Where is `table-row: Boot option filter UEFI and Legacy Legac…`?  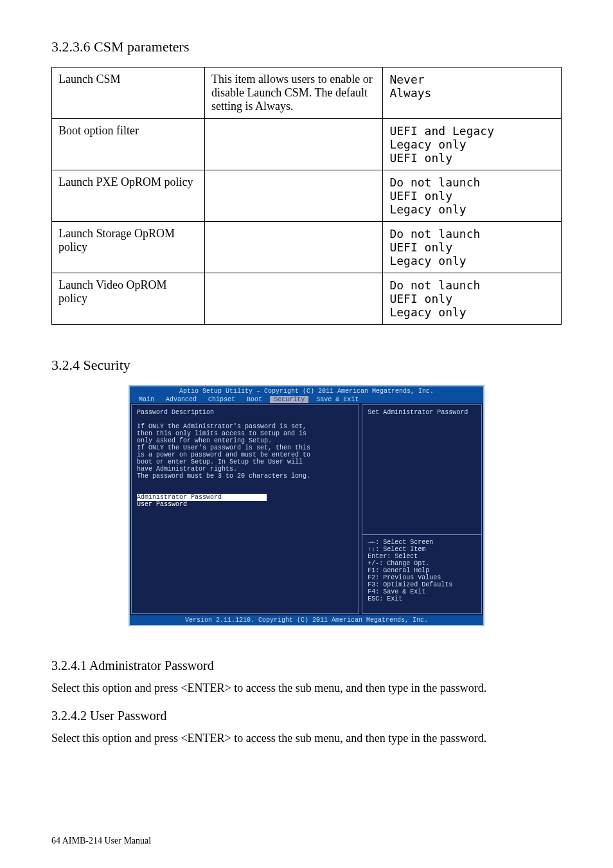 table-row: Boot option filter UEFI and Legacy Legac… is located at coordinates (307, 145).